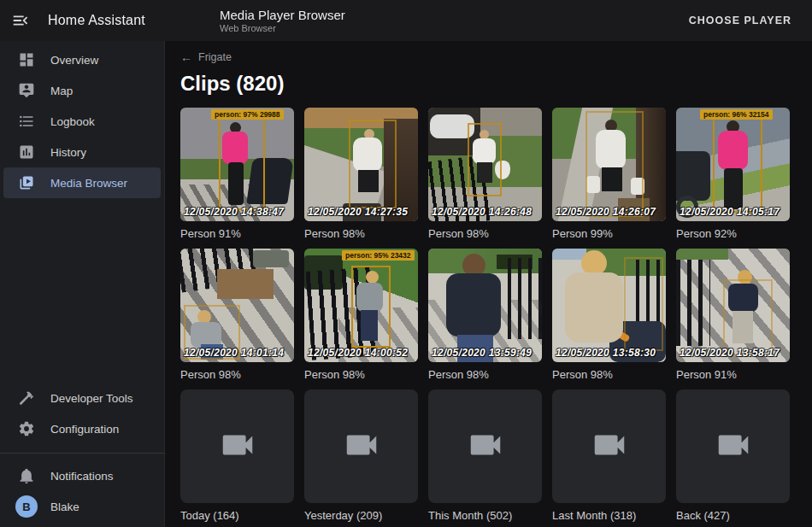 This screenshot has height=527, width=812. What do you see at coordinates (361, 516) in the screenshot?
I see `folder-label: Yesterday (209)` at bounding box center [361, 516].